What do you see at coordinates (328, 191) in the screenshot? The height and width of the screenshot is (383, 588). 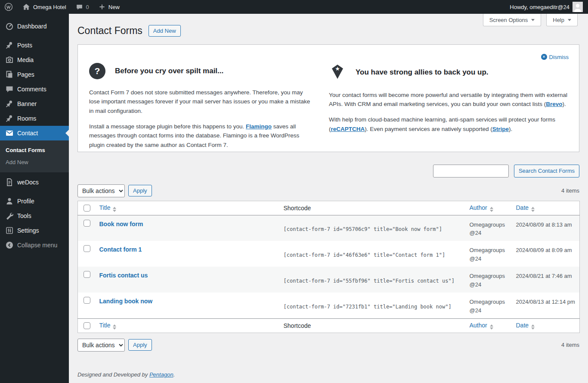 I see `list-toolbar-top: Bulk actions Apply 4 items` at bounding box center [328, 191].